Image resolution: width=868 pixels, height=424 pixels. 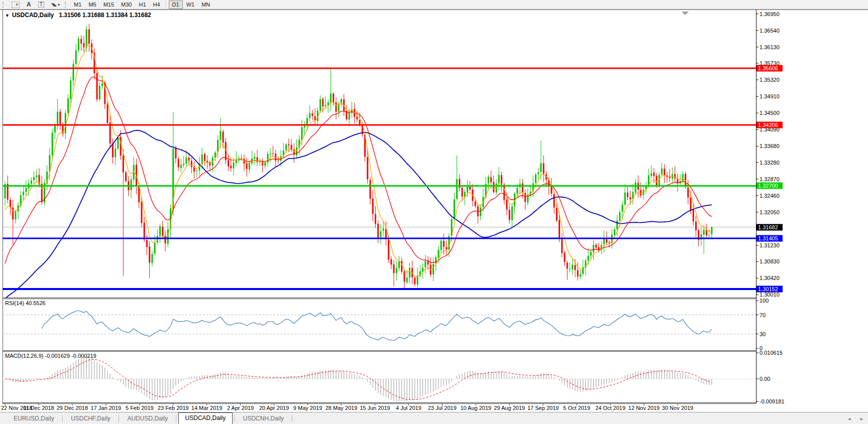 I want to click on macd-label: MACD(12,26,9) -0.001629 -0.000219, so click(x=51, y=356).